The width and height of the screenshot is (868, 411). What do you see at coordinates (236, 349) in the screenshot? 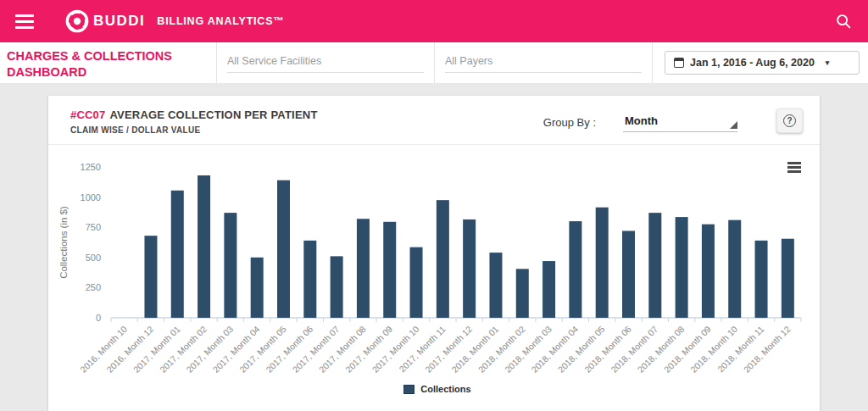
I see `x-tick-label: 2017, Month 04` at bounding box center [236, 349].